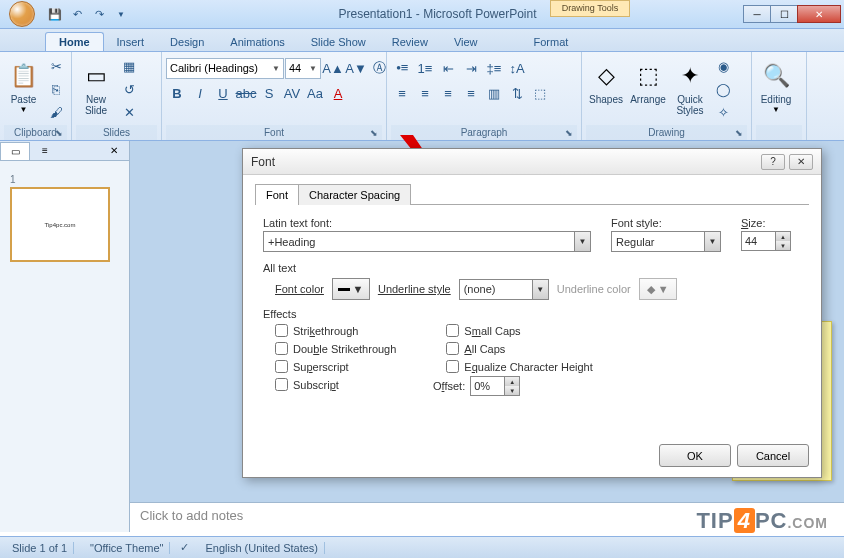 This screenshot has height=558, width=844. What do you see at coordinates (121, 14) in the screenshot?
I see `qat-customize-icon: ▼` at bounding box center [121, 14].